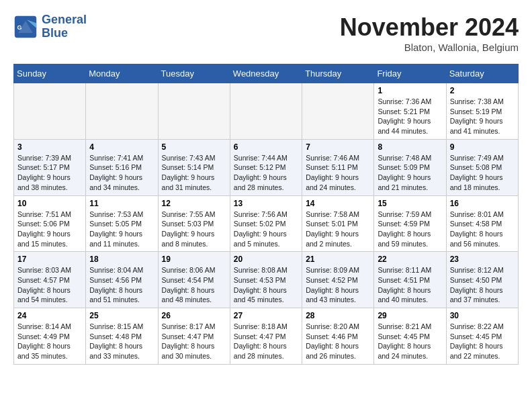  What do you see at coordinates (410, 341) in the screenshot?
I see `day-info: Sunrise: 8:21 AM Sunset: 4:45 PM Dayligh…` at bounding box center [410, 341].